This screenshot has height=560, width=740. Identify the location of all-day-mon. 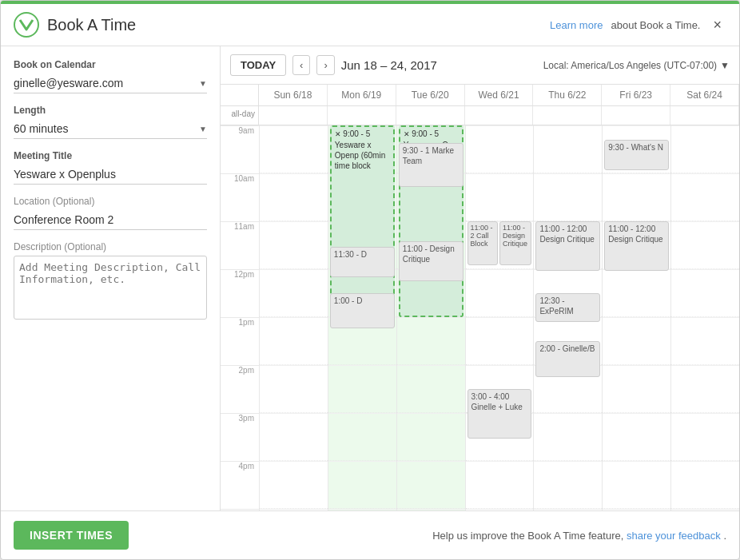
(362, 115).